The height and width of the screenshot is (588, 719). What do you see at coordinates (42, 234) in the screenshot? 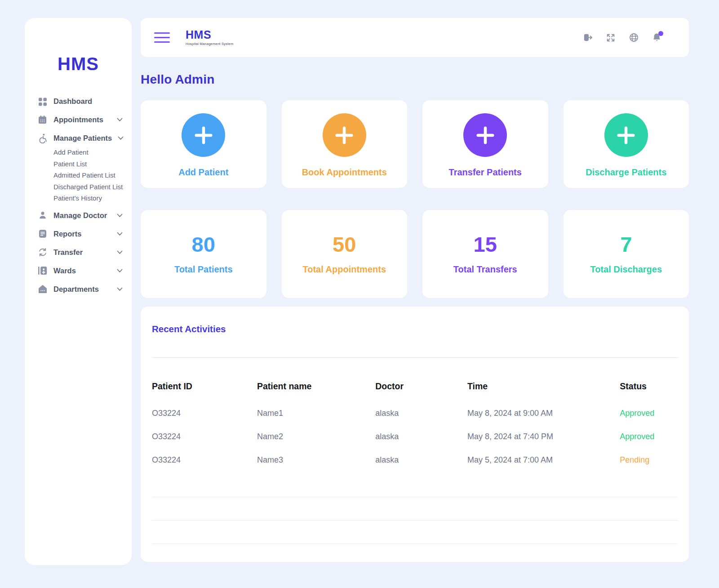
I see `report-icon` at bounding box center [42, 234].